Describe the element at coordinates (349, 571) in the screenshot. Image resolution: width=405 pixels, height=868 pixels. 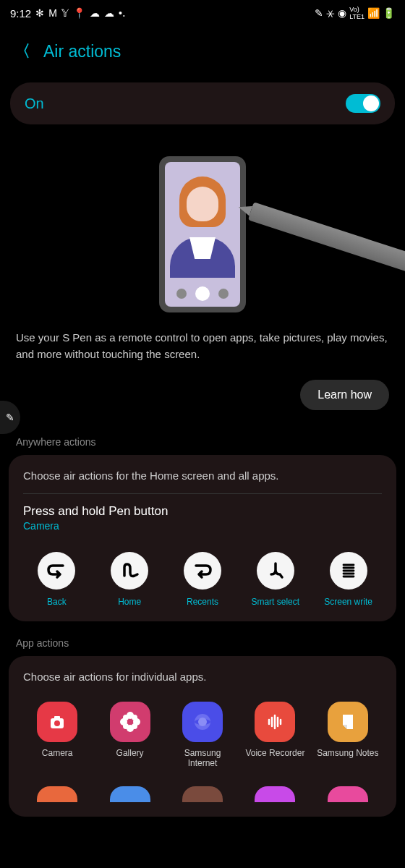
I see `gesture-screen-write-icon` at that location.